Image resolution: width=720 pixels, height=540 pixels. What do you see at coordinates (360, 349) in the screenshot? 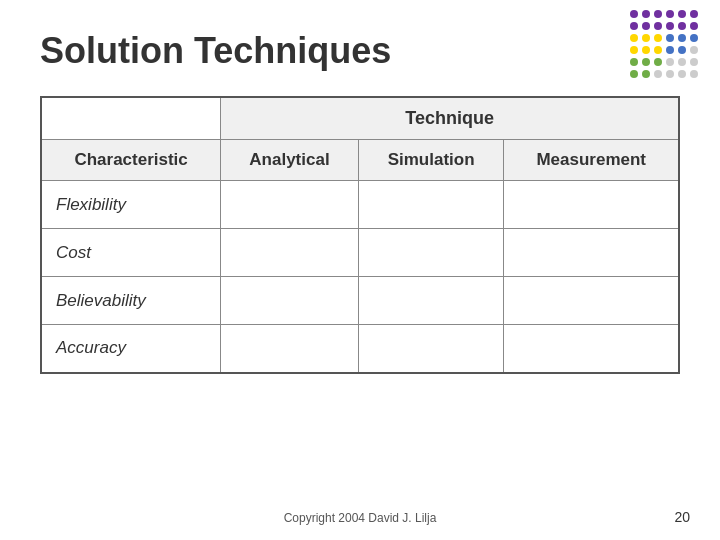
I see `table-row: Accuracy` at bounding box center [360, 349].